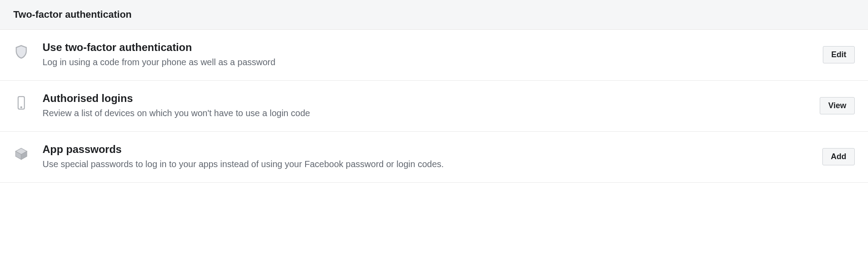 The image size is (868, 262). I want to click on phone-icon, so click(21, 103).